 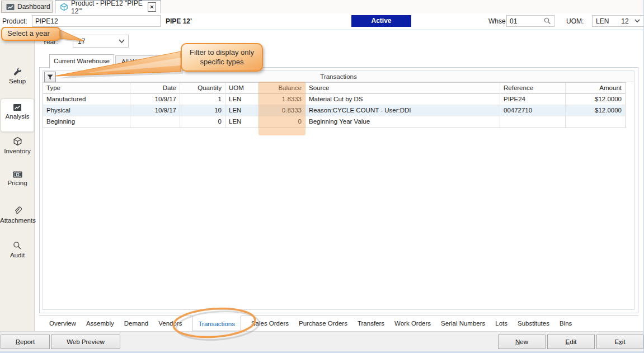 I want to click on column-header-reference: Reference, so click(x=533, y=88).